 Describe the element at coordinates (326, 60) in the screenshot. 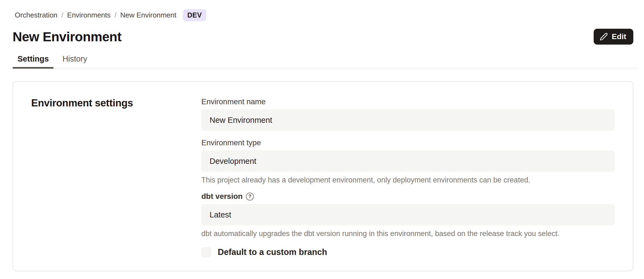

I see `tab-bar: Settings History` at that location.